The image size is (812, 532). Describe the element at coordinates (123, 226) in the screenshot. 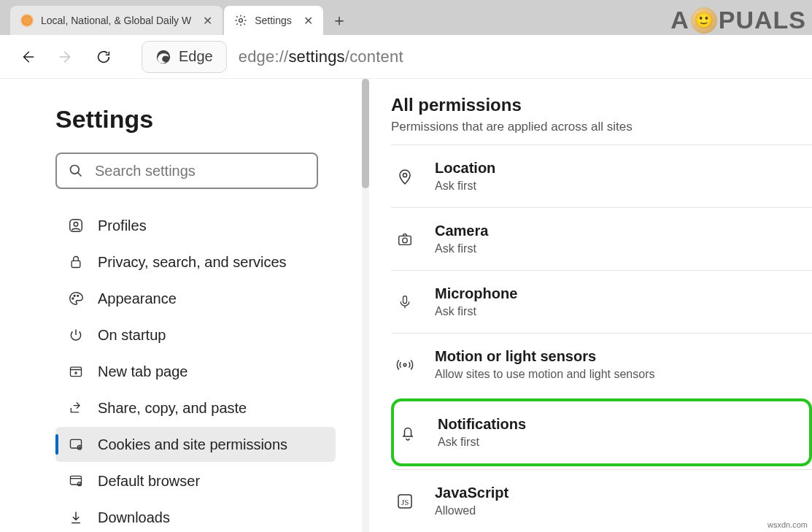

I see `sidebar-item-label: Profiles` at that location.